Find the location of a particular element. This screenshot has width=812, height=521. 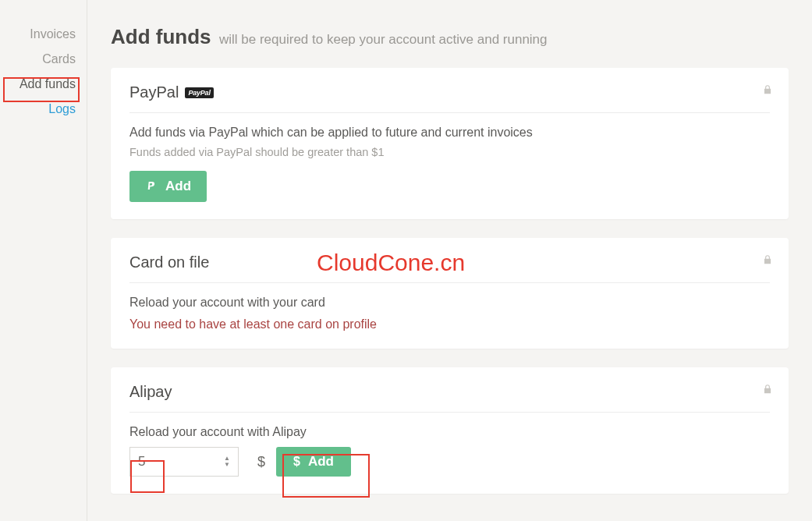

amount-stepper: ▲ ▼ is located at coordinates (227, 462).